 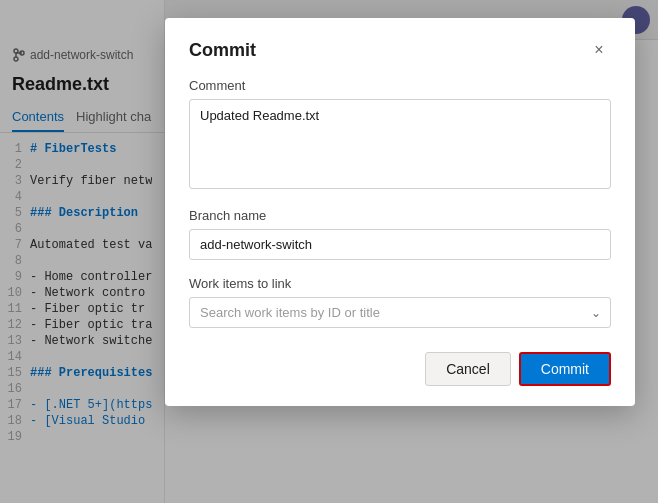 What do you see at coordinates (400, 244) in the screenshot?
I see `branch-name-input` at bounding box center [400, 244].